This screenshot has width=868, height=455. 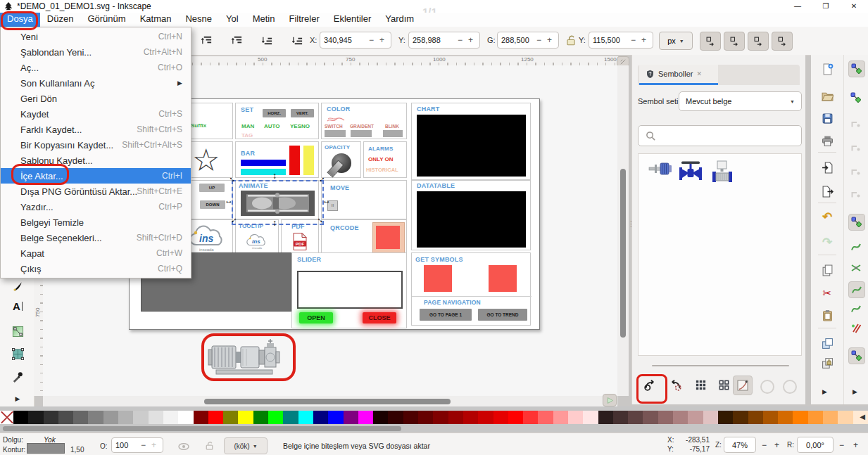 What do you see at coordinates (621, 40) in the screenshot?
I see `height-spinbox: 115,500 − +` at bounding box center [621, 40].